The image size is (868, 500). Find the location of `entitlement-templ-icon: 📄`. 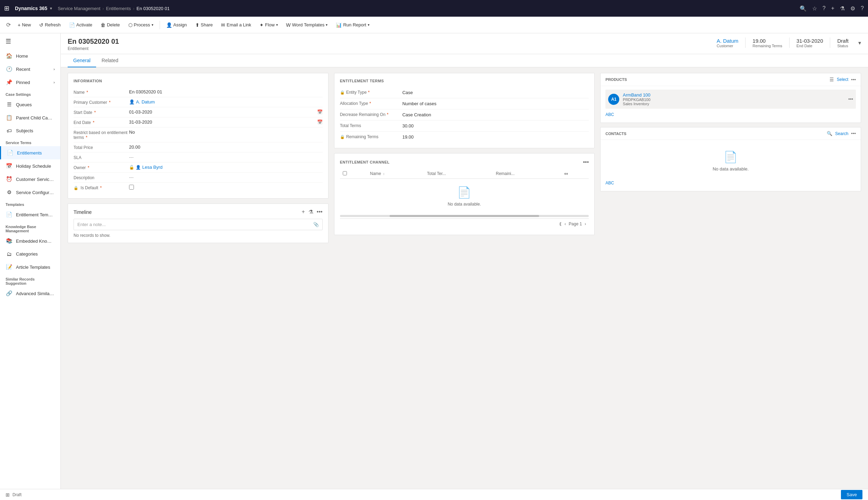

entitlement-templ-icon: 📄 is located at coordinates (9, 215).